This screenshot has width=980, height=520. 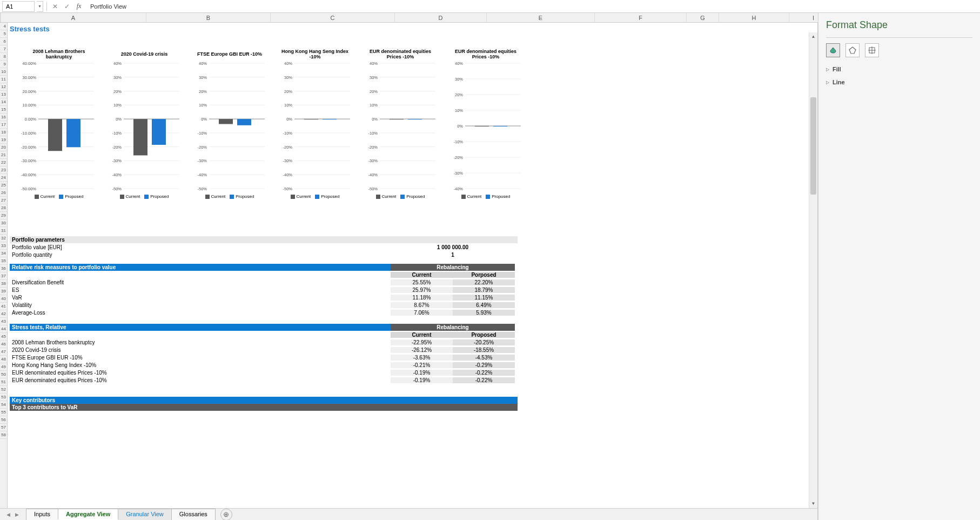 I want to click on row-header-30: 30, so click(x=3, y=223).